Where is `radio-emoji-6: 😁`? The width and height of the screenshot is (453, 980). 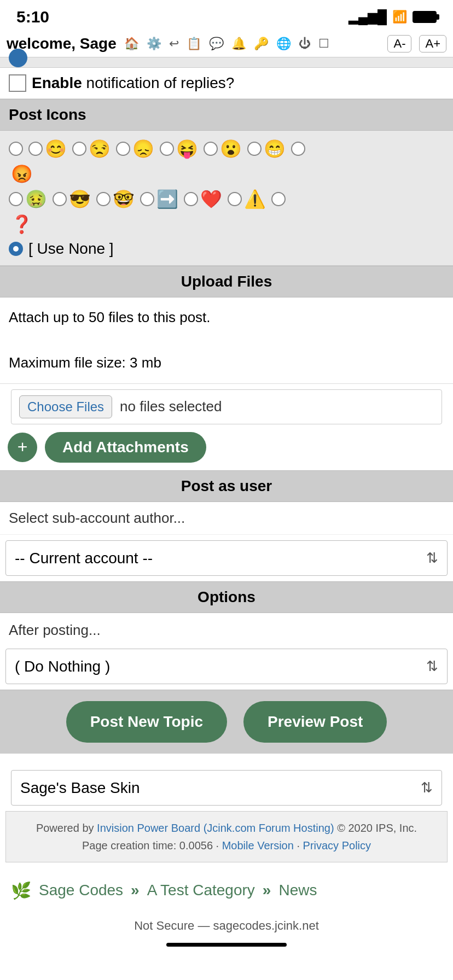
radio-emoji-6: 😁 is located at coordinates (266, 149).